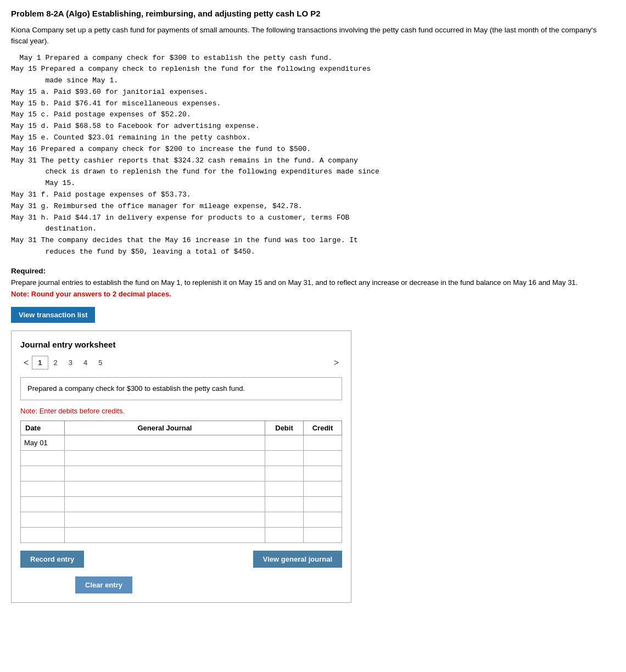  Describe the element at coordinates (40, 362) in the screenshot. I see `tab-1: 1` at that location.